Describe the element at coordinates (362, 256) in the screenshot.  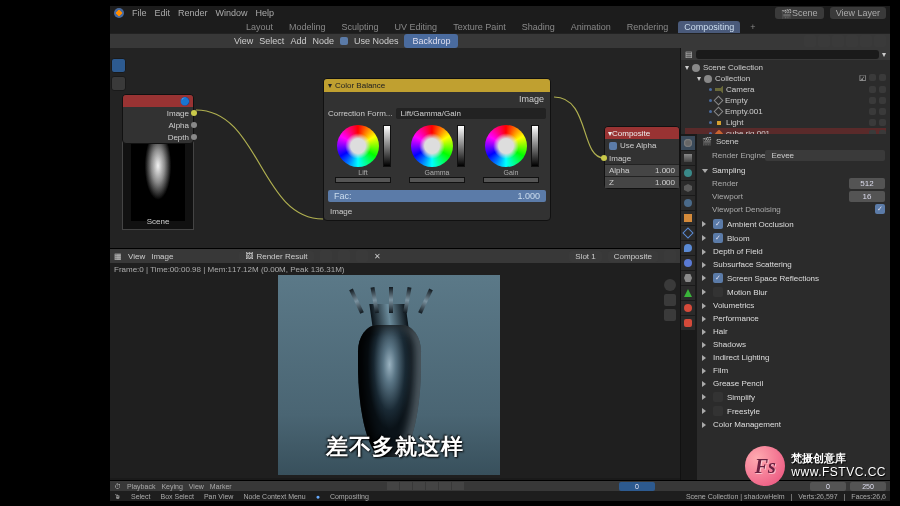
I see `open-icon` at that location.